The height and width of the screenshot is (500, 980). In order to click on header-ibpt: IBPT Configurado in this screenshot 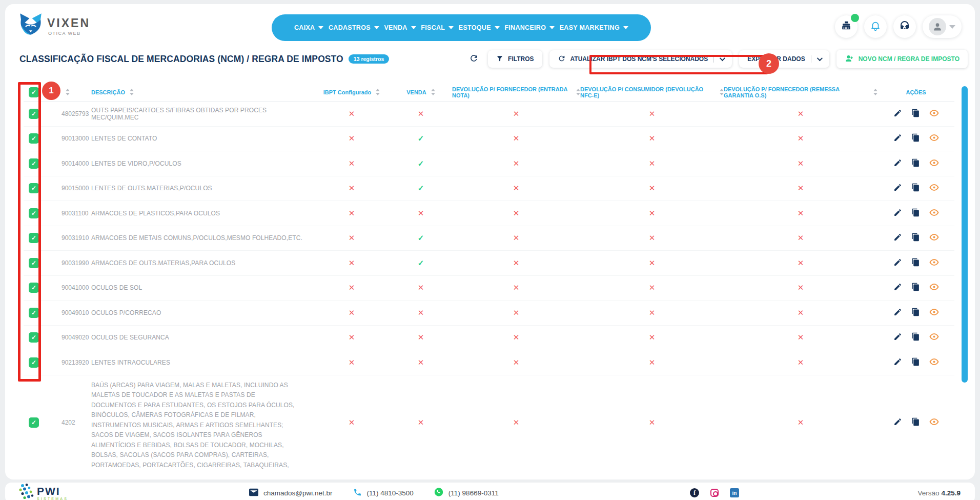, I will do `click(352, 92)`.